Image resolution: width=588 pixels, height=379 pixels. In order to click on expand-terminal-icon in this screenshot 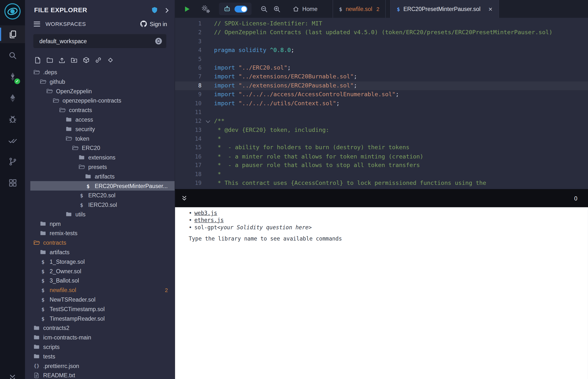, I will do `click(184, 198)`.